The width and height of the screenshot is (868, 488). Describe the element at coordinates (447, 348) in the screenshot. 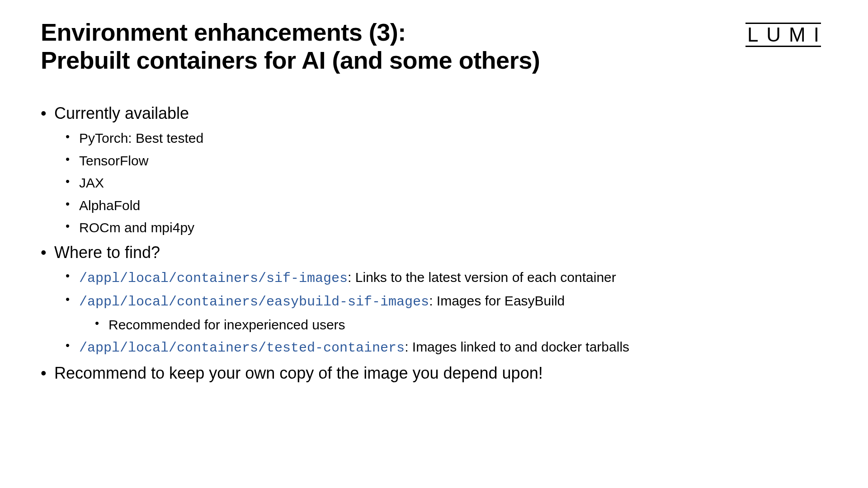

I see `bullet-tested-containers: /appl/local/containers/tested-containers…` at that location.